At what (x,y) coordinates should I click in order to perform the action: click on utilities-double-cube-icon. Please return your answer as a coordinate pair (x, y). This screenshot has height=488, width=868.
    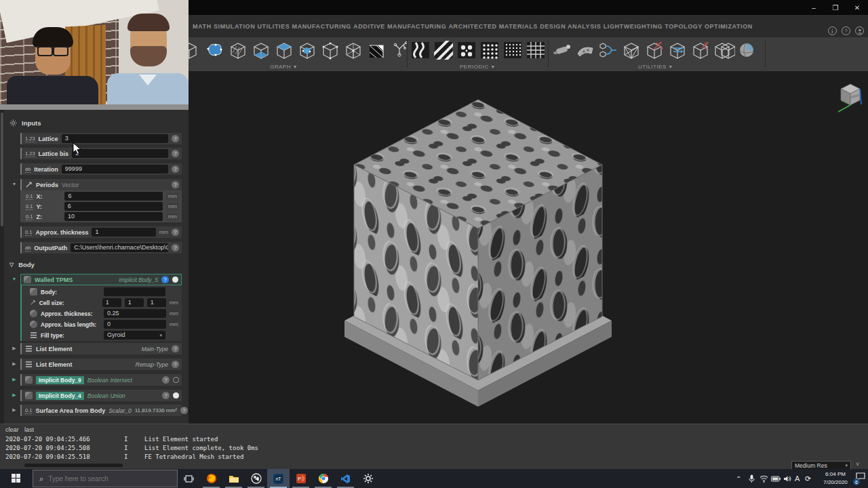
    Looking at the image, I should click on (724, 50).